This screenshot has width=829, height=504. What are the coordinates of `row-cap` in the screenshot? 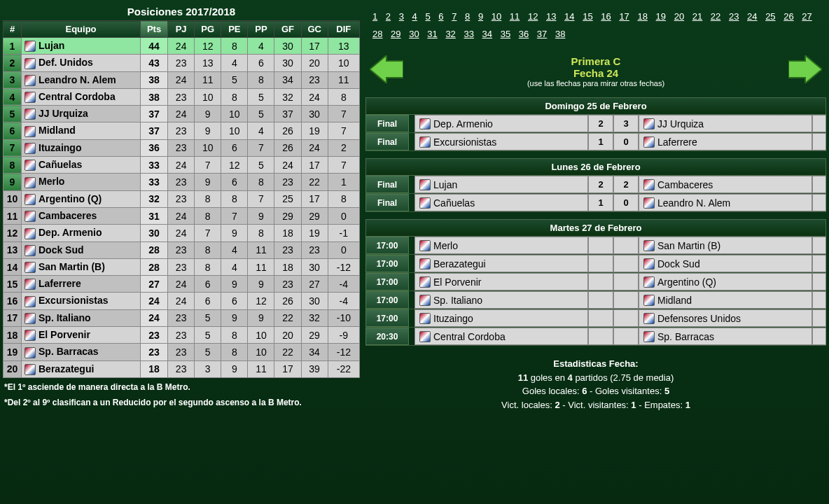 It's located at (819, 185).